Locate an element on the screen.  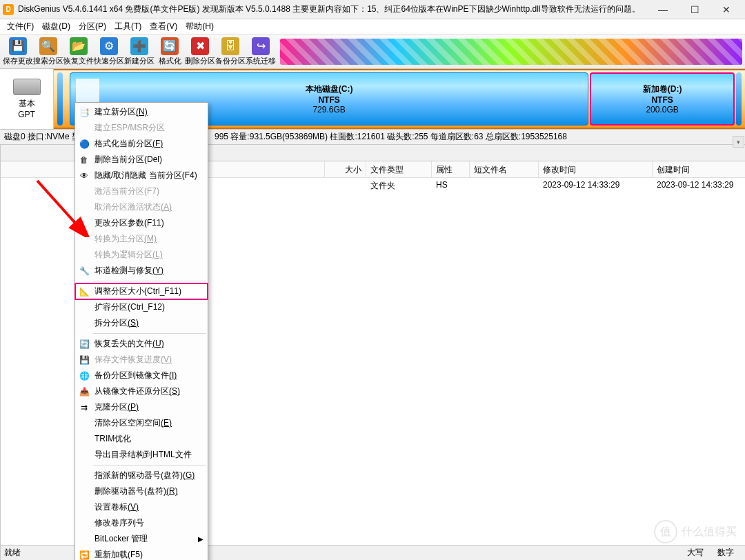
partition-context-menu: 📑建立新分区(N)建立ESP/MSR分区🔵格式化当前分区(F)🗑删除当前分区(D… is located at coordinates (141, 331).